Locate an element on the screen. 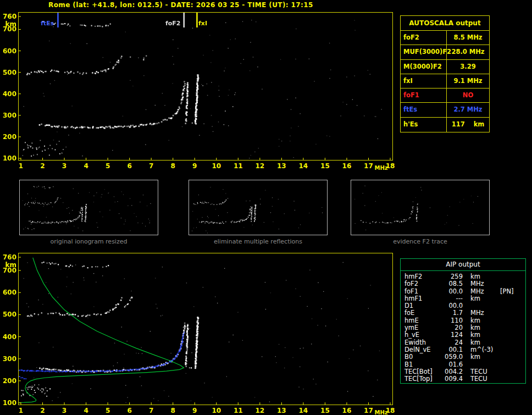 The image size is (532, 415). autoscala-table-header: AUTOSCALA output is located at coordinates (445, 23).